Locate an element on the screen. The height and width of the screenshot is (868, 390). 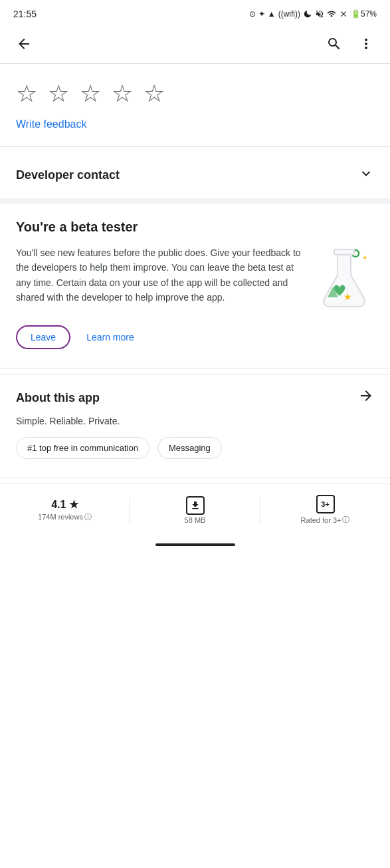
nav-right-icons is located at coordinates (350, 44).